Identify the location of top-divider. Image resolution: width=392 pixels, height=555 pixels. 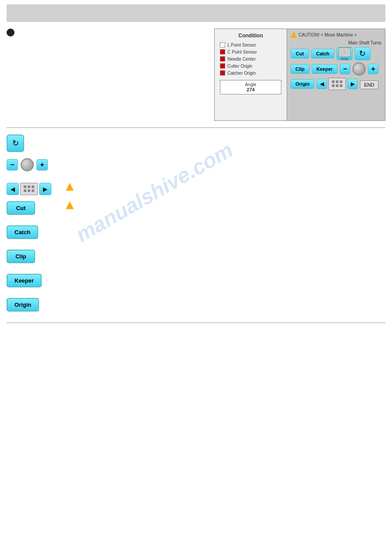
(196, 127).